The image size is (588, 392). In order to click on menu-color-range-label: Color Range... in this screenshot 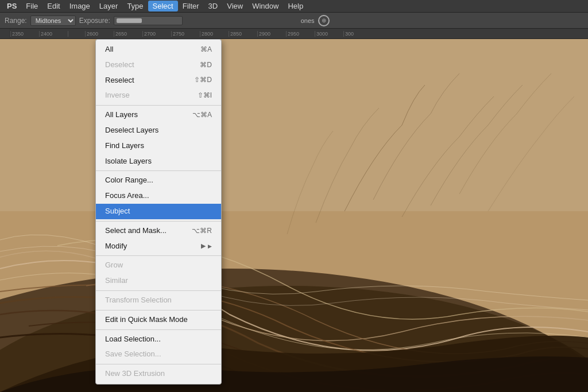, I will do `click(158, 180)`.